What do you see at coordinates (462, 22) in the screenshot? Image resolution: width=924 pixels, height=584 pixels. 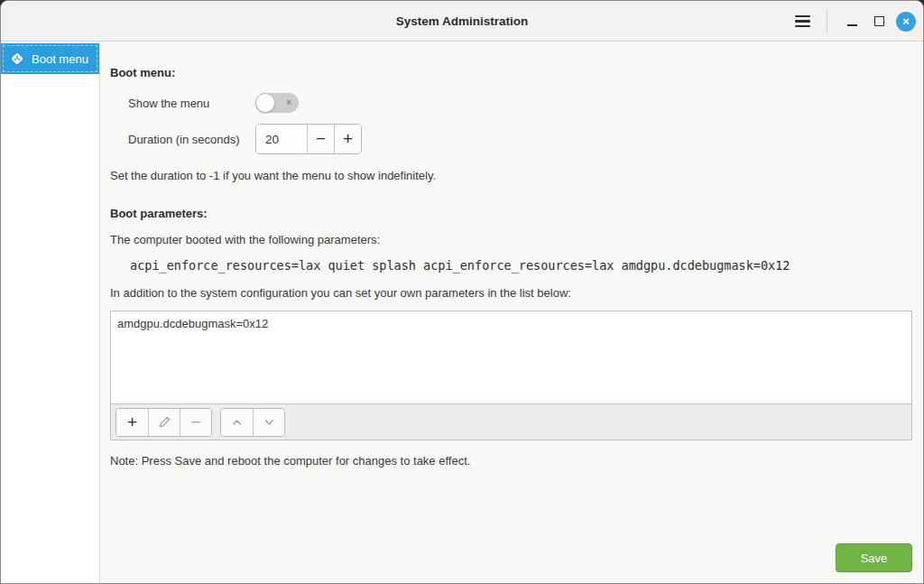 I see `titlebar: System Administration ×` at bounding box center [462, 22].